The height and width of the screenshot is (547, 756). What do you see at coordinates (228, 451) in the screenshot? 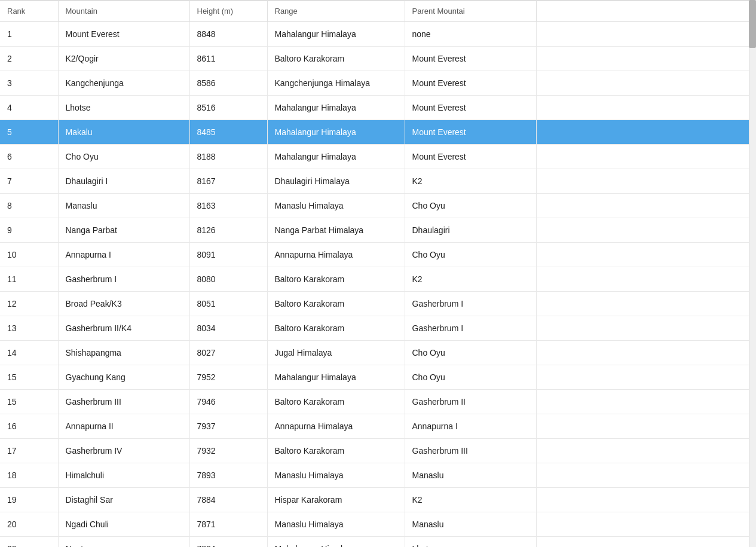
I see `cell-height: 7932` at bounding box center [228, 451].